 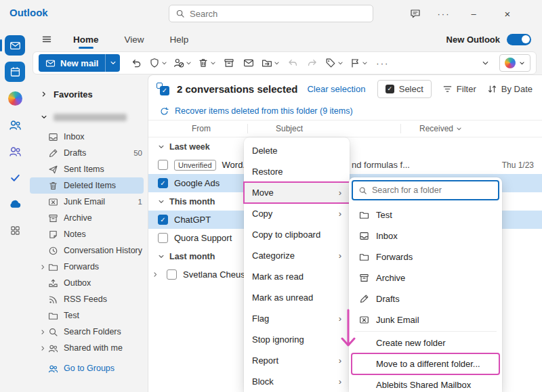 I want to click on folder-notes: Notes, so click(x=89, y=234).